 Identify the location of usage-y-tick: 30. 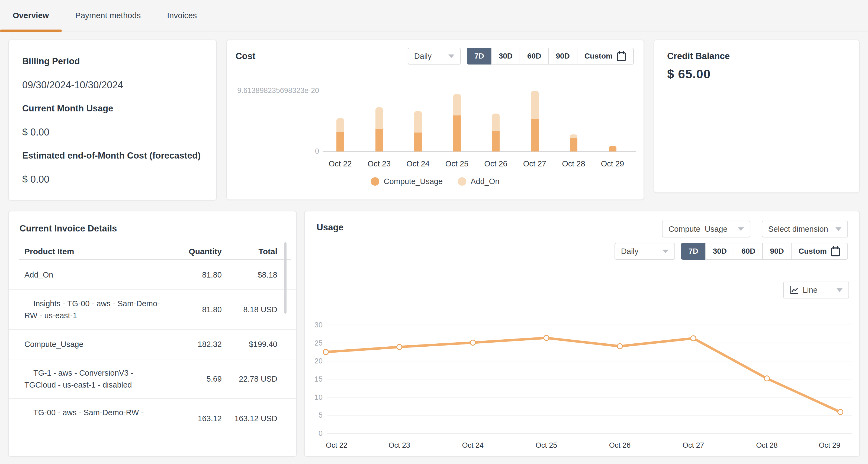
(318, 325).